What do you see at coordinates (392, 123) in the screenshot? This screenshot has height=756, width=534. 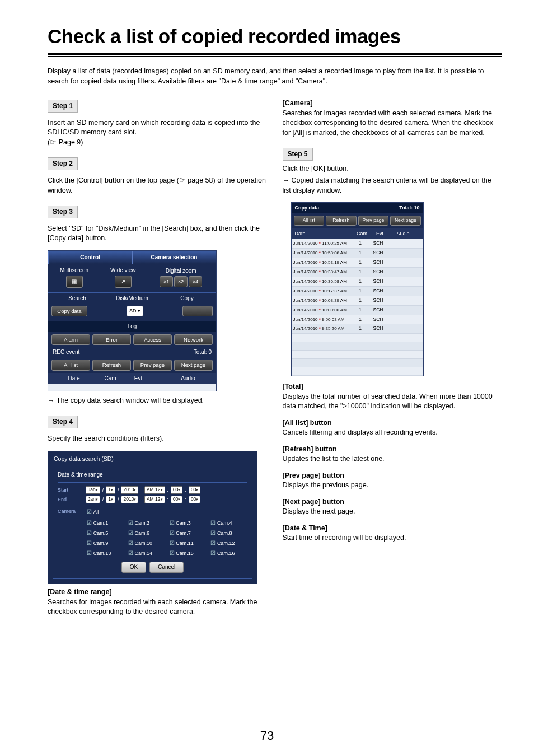 I see `camera-text: Searches for images recorded with each s…` at bounding box center [392, 123].